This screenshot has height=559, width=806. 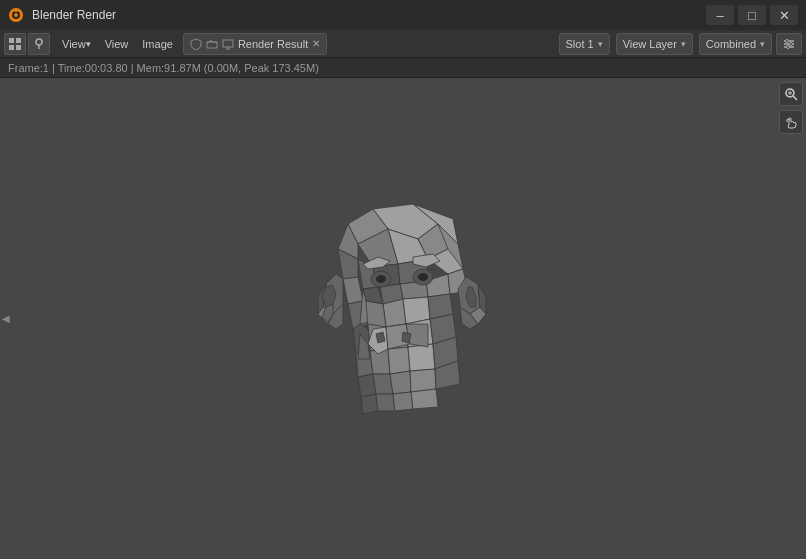 What do you see at coordinates (158, 44) in the screenshot?
I see `image-menu: Image` at bounding box center [158, 44].